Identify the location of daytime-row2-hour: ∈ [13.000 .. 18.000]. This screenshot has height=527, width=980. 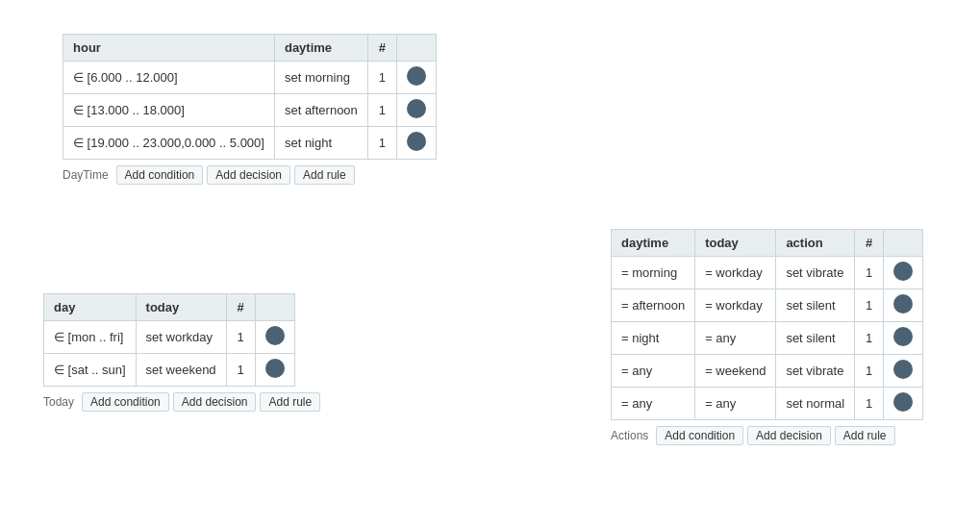
(169, 111).